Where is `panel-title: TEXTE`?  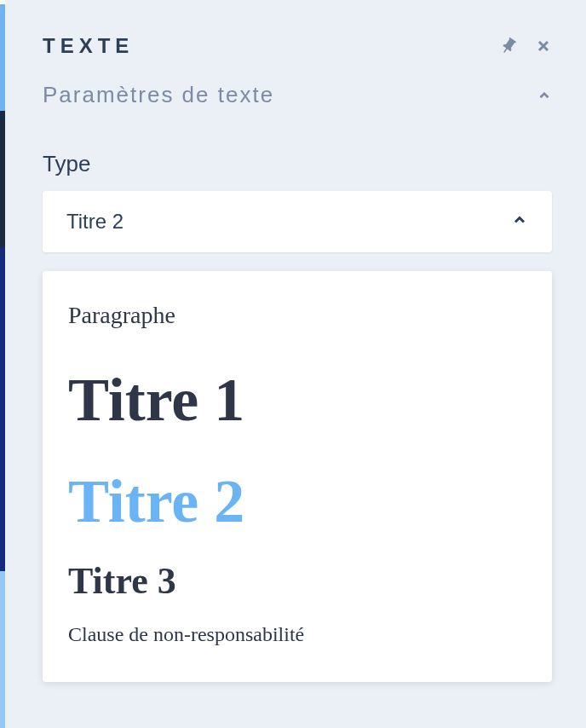 panel-title: TEXTE is located at coordinates (89, 46).